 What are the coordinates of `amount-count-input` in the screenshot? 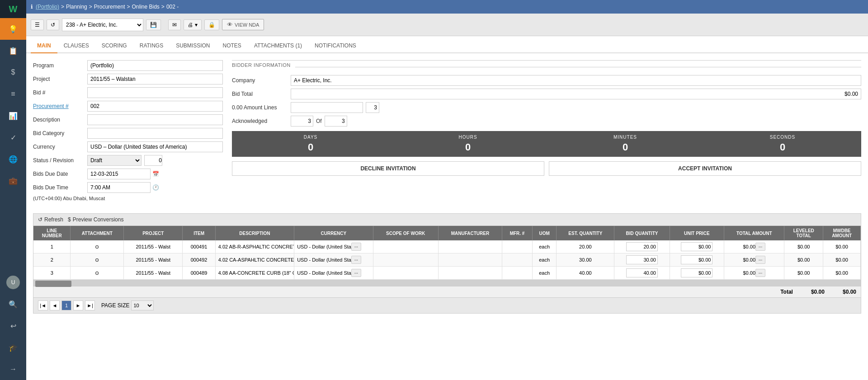 It's located at (373, 108).